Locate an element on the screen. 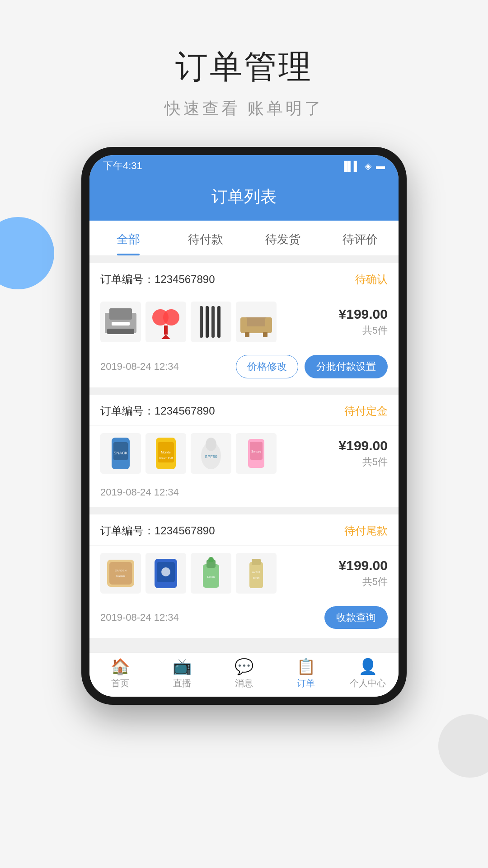  page-subtitle: 快速查看 账单明了 is located at coordinates (244, 108).